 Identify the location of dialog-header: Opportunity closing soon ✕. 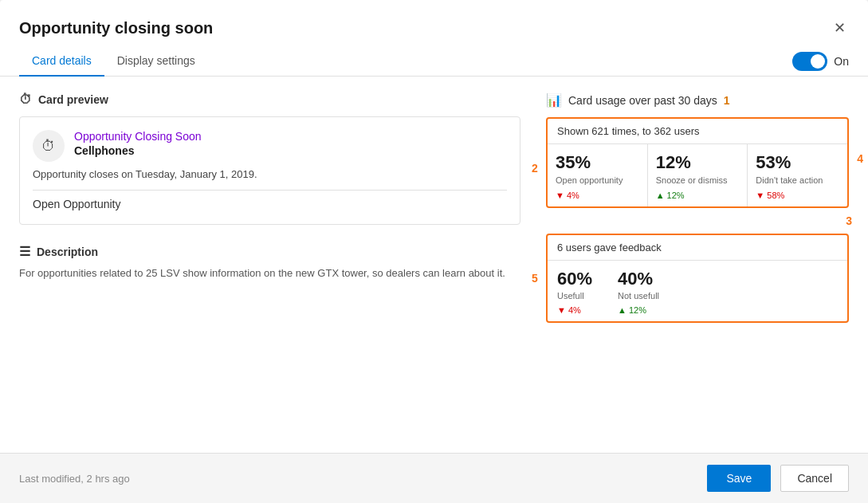
(434, 20).